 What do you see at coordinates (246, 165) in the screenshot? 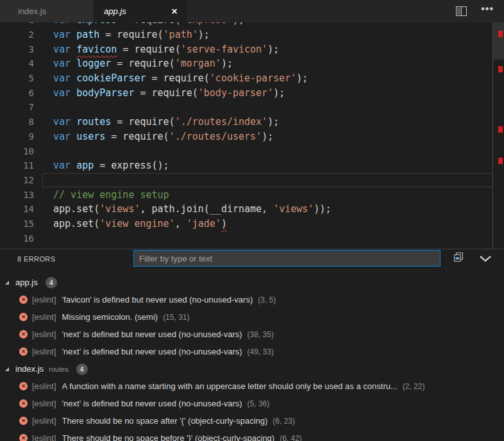
I see `code-line-11: 11var app = express();` at bounding box center [246, 165].